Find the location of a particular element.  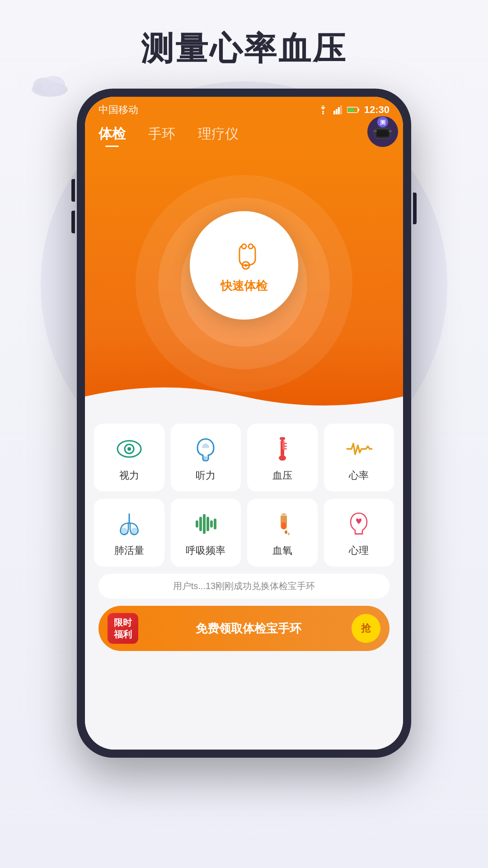

status-right: 12:30 is located at coordinates (353, 110).